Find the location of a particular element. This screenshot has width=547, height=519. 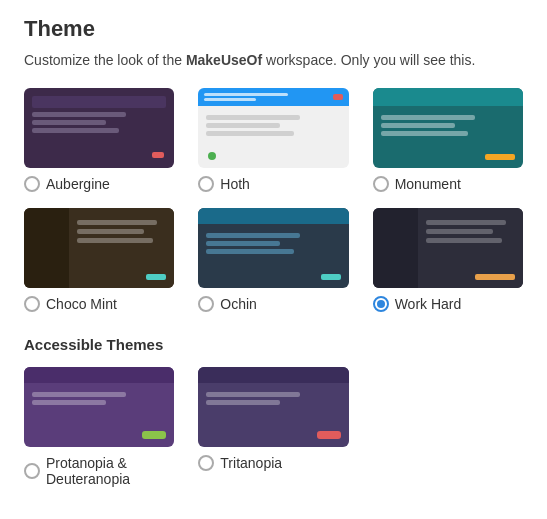

theme-preview-ochin is located at coordinates (273, 248).